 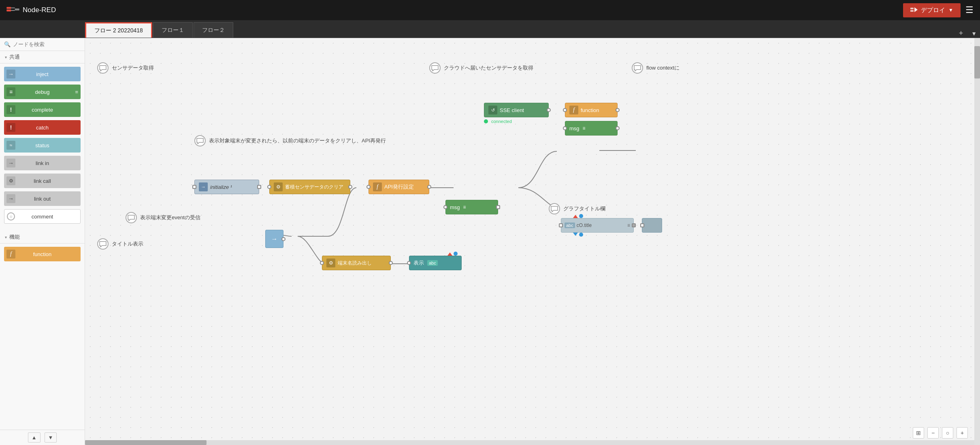 What do you see at coordinates (42, 110) in the screenshot?
I see `sidebar-item-complete: ! complete` at bounding box center [42, 110].